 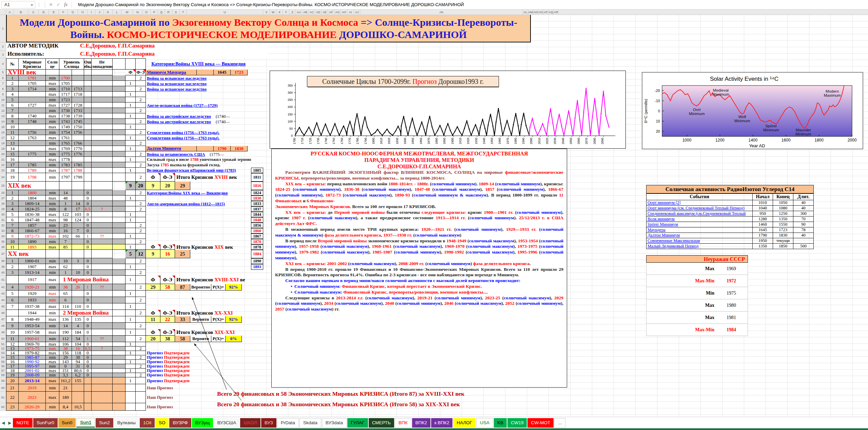 I want to click on hyperlink: Война за независимость США, so click(x=176, y=154).